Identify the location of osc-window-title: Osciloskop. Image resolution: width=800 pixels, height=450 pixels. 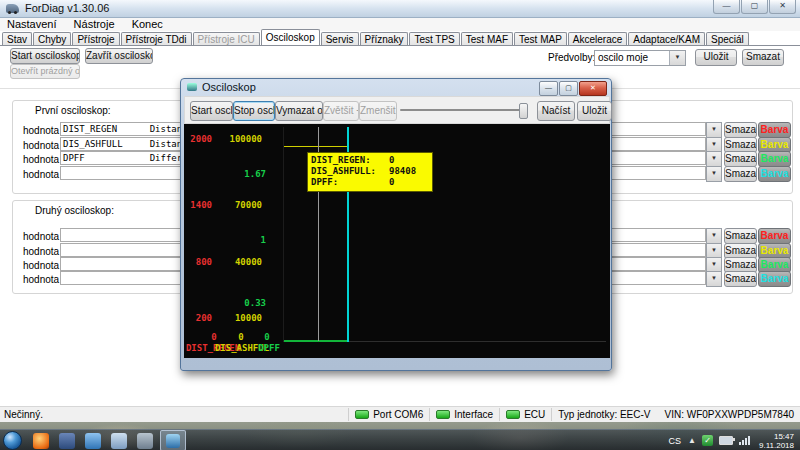
(229, 87).